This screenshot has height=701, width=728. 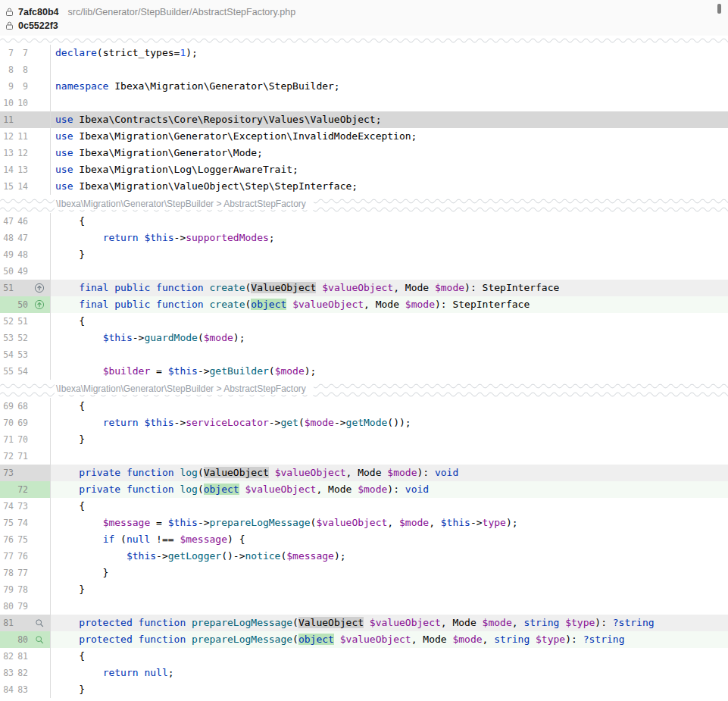 I want to click on diff-line: 8079, so click(x=364, y=606).